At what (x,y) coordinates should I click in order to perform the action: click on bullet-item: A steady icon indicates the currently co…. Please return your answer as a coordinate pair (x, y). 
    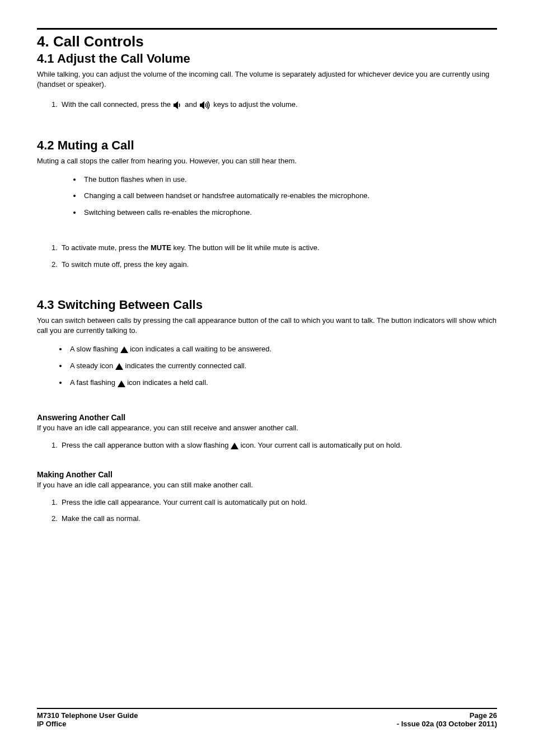
    Looking at the image, I should click on (282, 366).